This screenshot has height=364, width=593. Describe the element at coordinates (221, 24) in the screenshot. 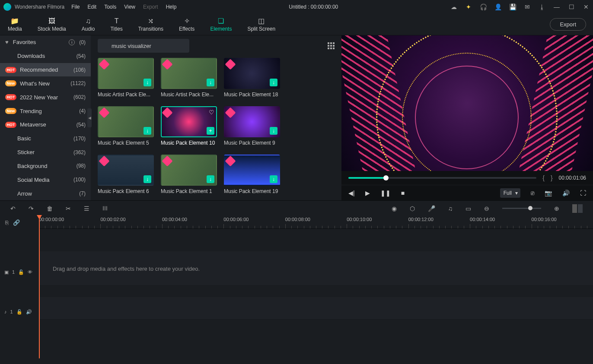

I see `tab-elements: ❏Elements` at that location.